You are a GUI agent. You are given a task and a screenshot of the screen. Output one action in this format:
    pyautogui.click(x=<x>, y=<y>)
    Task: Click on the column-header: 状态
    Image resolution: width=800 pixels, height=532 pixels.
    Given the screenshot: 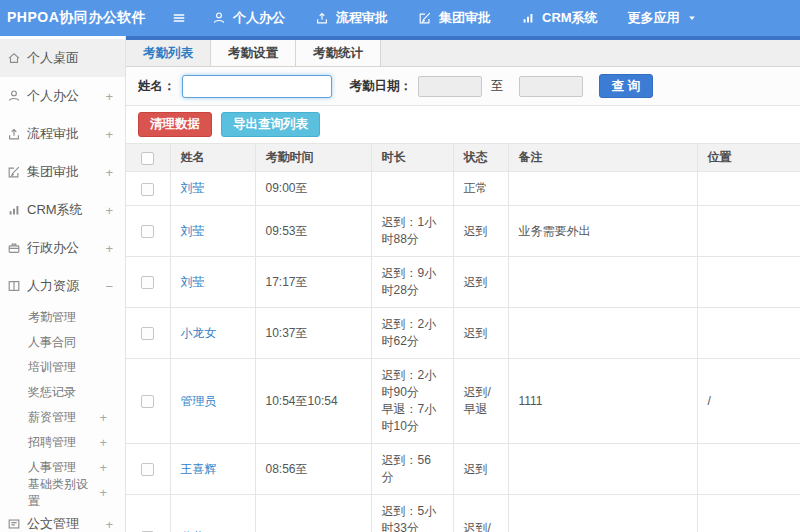 What is the action you would take?
    pyautogui.click(x=480, y=158)
    